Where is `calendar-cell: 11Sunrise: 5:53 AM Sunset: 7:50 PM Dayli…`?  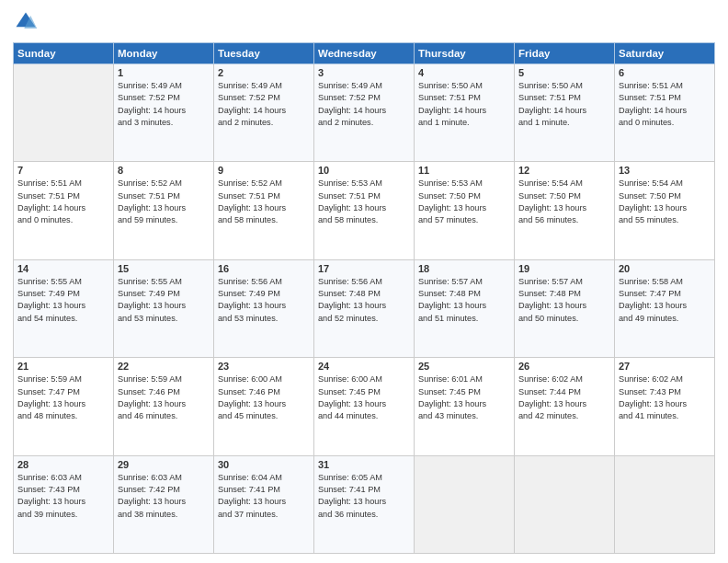
calendar-cell: 11Sunrise: 5:53 AM Sunset: 7:50 PM Dayli… is located at coordinates (465, 211).